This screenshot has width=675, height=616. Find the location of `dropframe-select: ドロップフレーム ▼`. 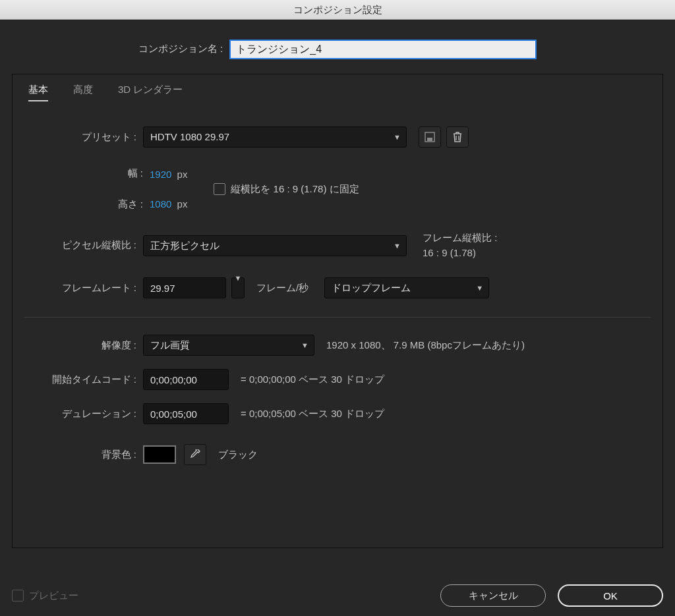

dropframe-select: ドロップフレーム ▼ is located at coordinates (407, 288).